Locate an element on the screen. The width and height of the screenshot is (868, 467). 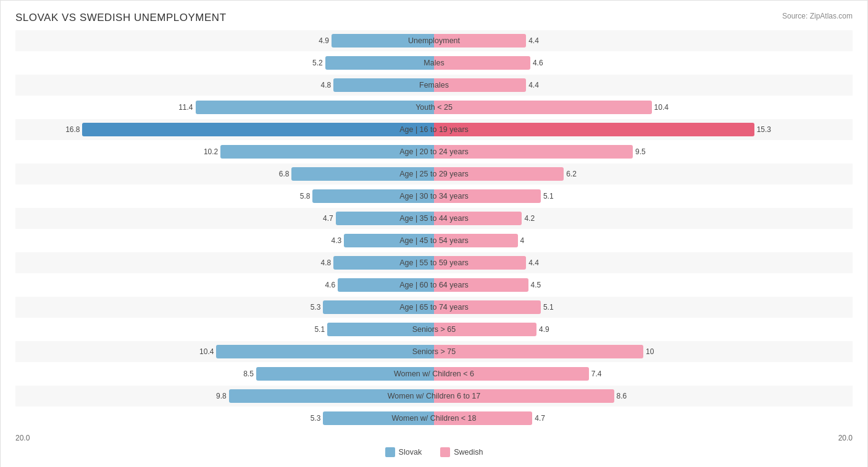
left-section: 4.9 is located at coordinates (225, 41).